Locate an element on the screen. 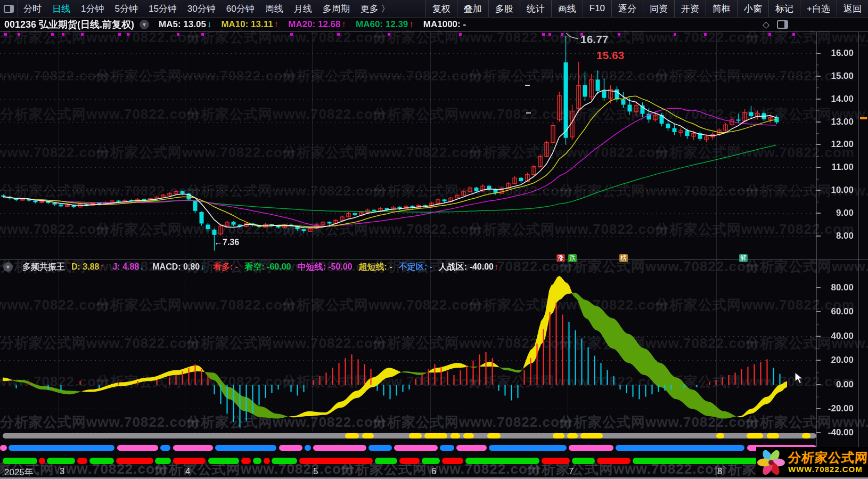 The image size is (868, 479). x-axis-label-3: 5 is located at coordinates (315, 472).